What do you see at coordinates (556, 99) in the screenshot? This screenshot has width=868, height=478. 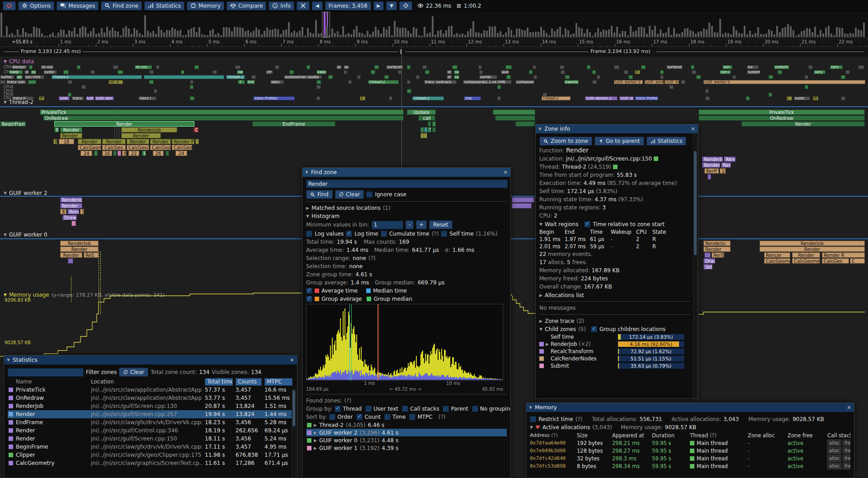 I see `cpu-zone: Thread-2` at bounding box center [556, 99].